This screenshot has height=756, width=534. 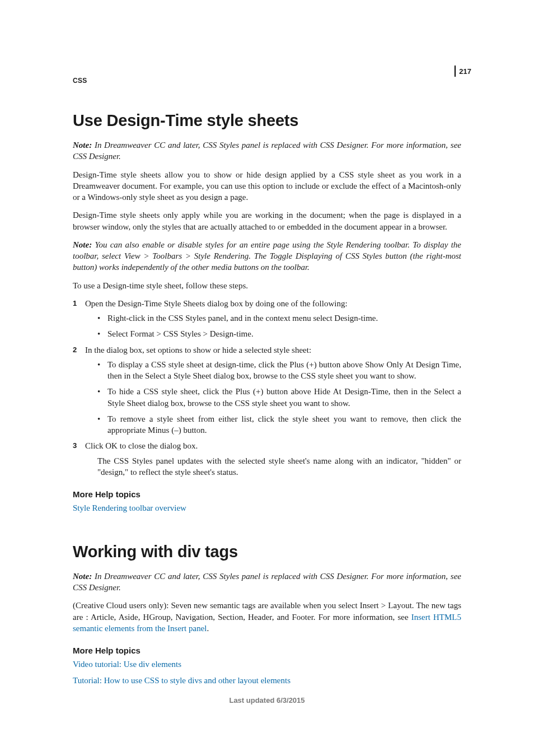 What do you see at coordinates (267, 256) in the screenshot?
I see `note-2: Note: You can also enable or disable sty…` at bounding box center [267, 256].